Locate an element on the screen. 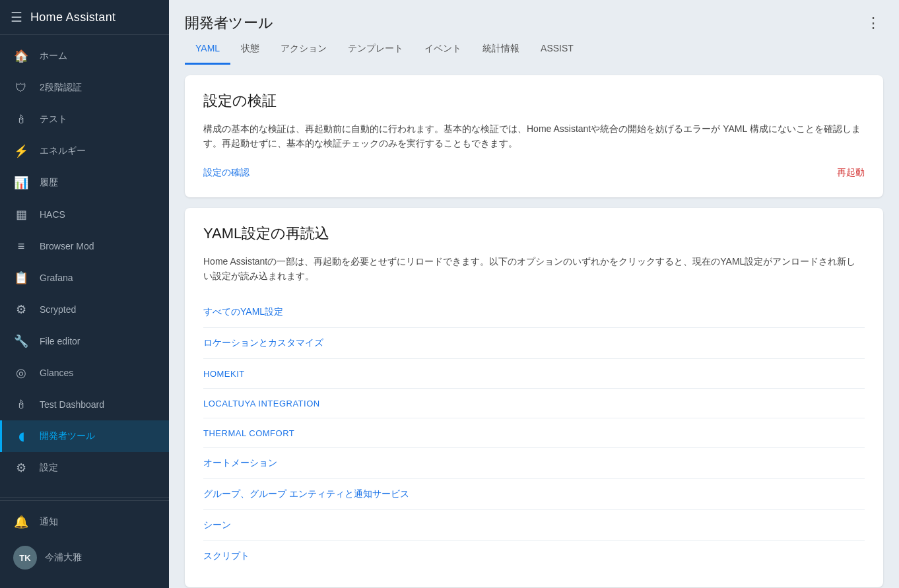 The image size is (899, 588). home-icon: 🏠 is located at coordinates (21, 56).